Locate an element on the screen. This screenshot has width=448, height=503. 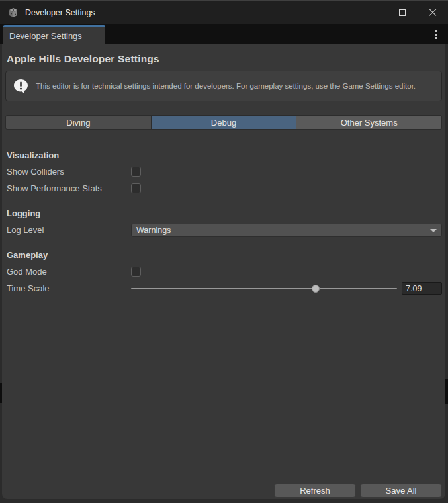
field-label: Show Performance Stats is located at coordinates (69, 188).